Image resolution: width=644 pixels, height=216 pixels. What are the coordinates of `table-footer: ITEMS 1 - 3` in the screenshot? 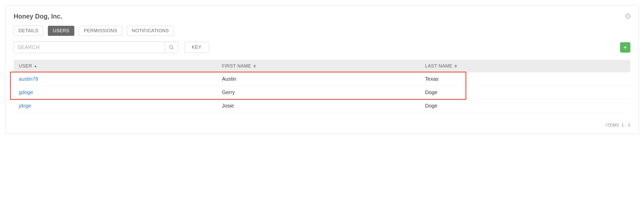 It's located at (322, 120).